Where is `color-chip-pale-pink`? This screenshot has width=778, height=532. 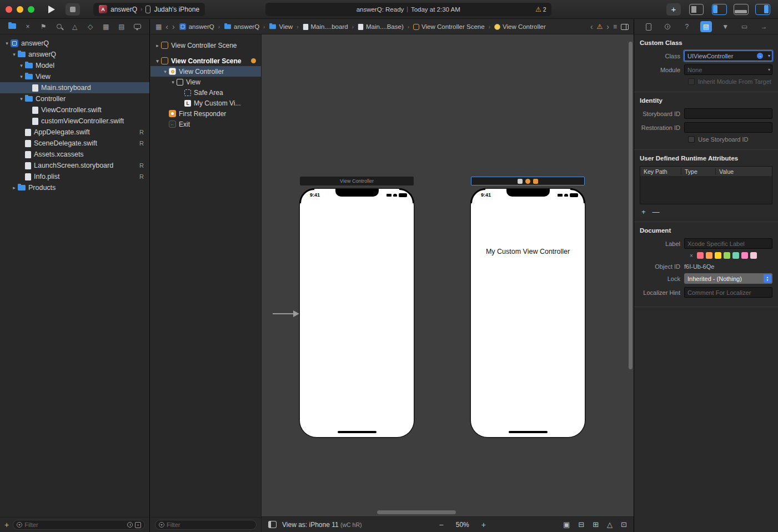 color-chip-pale-pink is located at coordinates (754, 255).